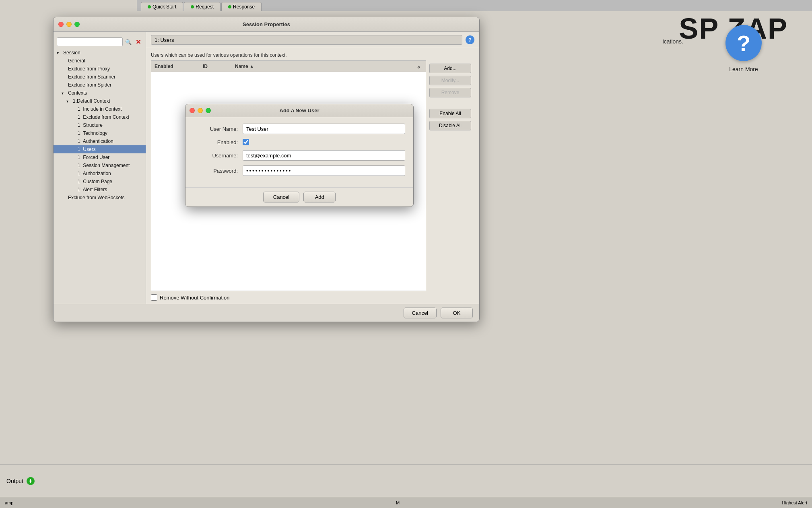 This screenshot has width=812, height=508. Describe the element at coordinates (216, 171) in the screenshot. I see `password-label: Password:` at that location.